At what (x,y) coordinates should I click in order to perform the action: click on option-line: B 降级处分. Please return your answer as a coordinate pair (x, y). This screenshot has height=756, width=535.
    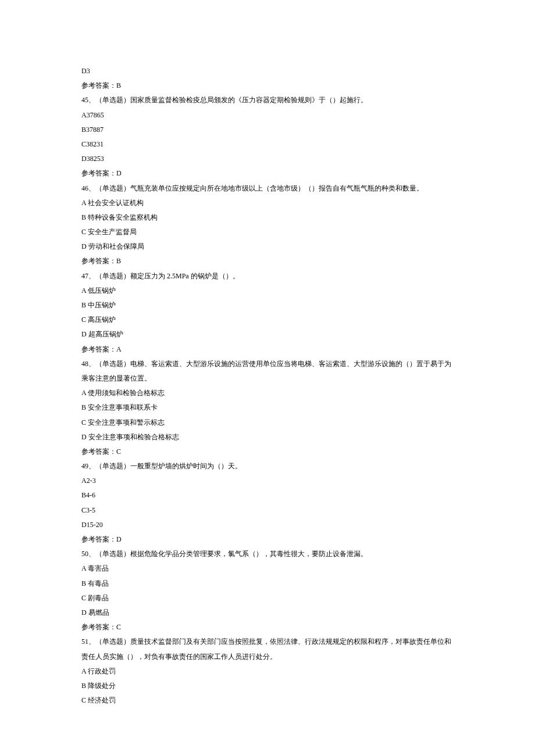
    Looking at the image, I should click on (268, 686).